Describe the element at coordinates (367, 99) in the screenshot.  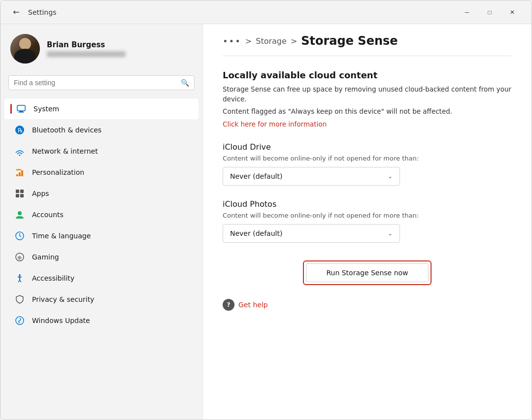
I see `cloud-section: Locally available cloud content Storage …` at that location.